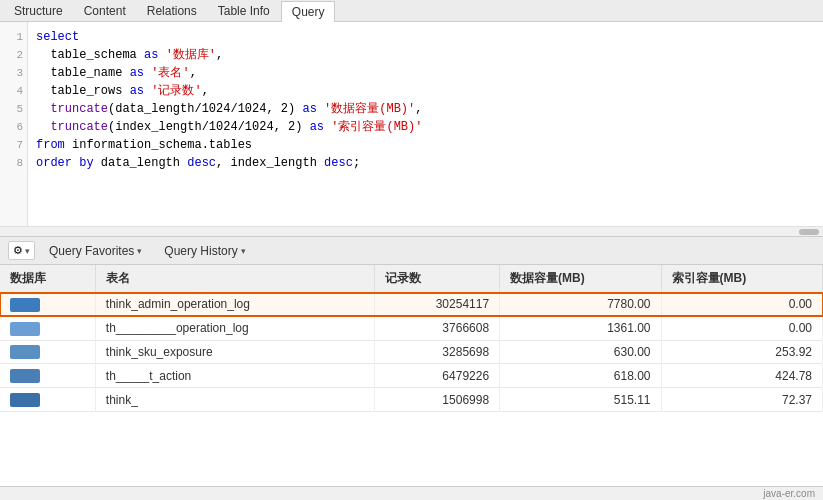  I want to click on gear-icon: ⚙, so click(18, 250).